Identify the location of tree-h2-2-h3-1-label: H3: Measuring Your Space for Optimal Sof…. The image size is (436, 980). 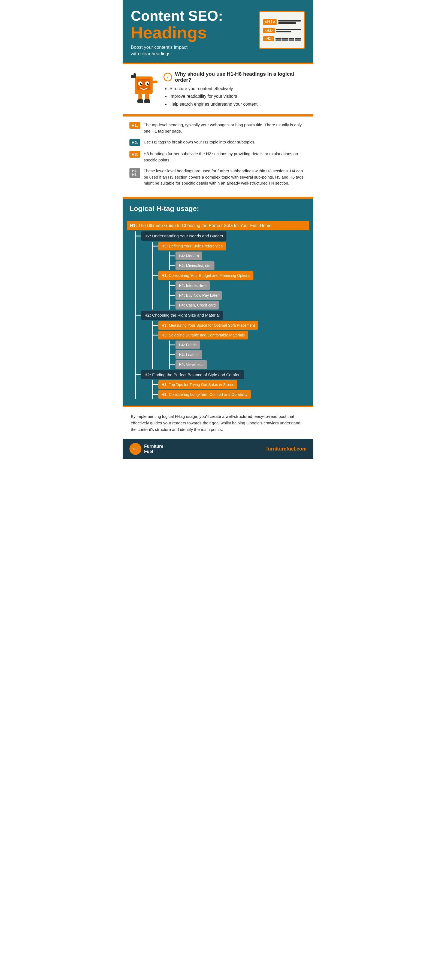
(208, 326).